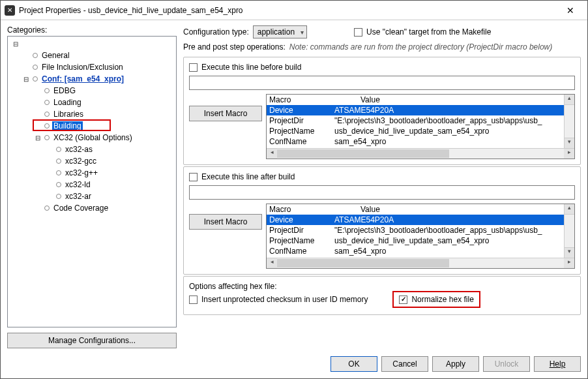 The width and height of the screenshot is (588, 379). Describe the element at coordinates (92, 161) in the screenshot. I see `tree-item-xc32-gcc: xc32-gcc` at that location.